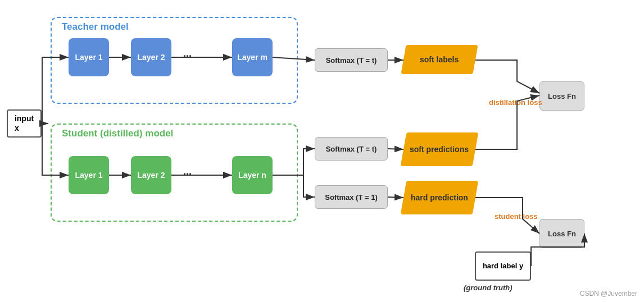  Describe the element at coordinates (488, 287) in the screenshot. I see `ground-truth-caption: (ground truth)` at that location.